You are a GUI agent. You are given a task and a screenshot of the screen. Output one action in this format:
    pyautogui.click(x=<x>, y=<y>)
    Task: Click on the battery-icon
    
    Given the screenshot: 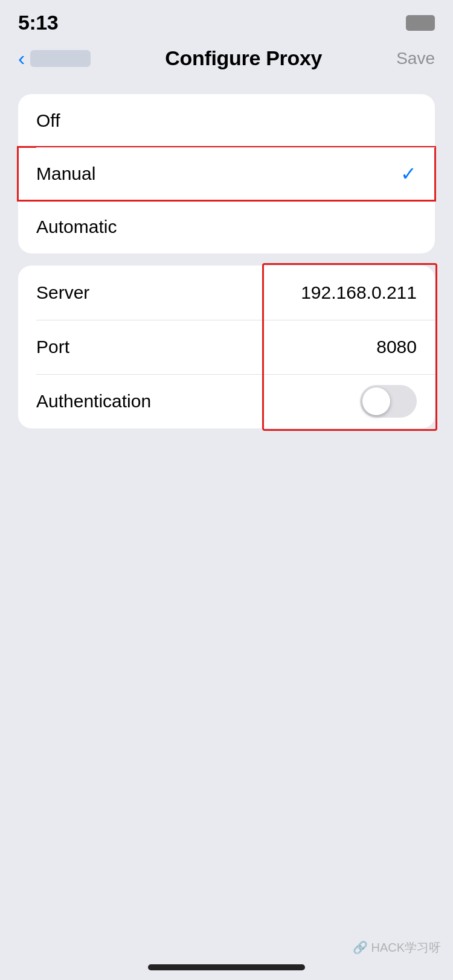 What is the action you would take?
    pyautogui.click(x=420, y=23)
    